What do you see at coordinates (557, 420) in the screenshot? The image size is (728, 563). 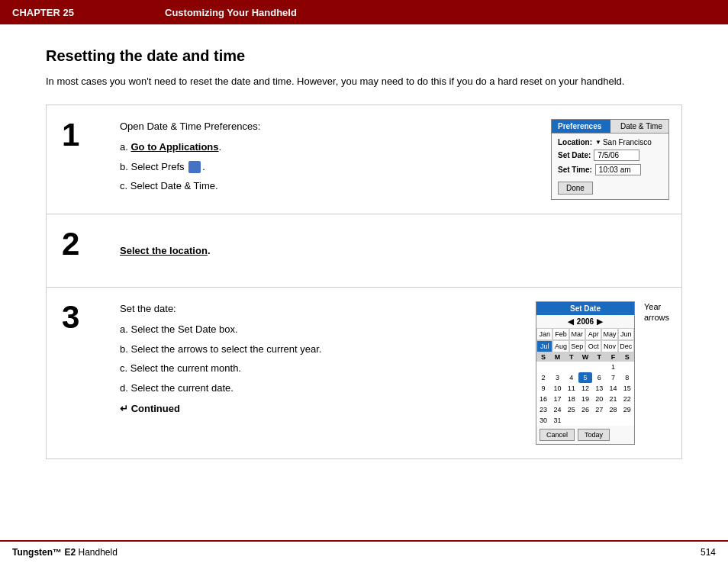 I see `day-31: 31` at bounding box center [557, 420].